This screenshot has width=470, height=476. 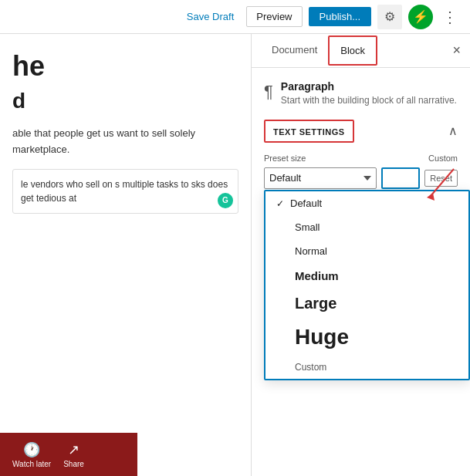 I want to click on video-bar: 🕐 Watch later ↗ Share, so click(x=69, y=454).